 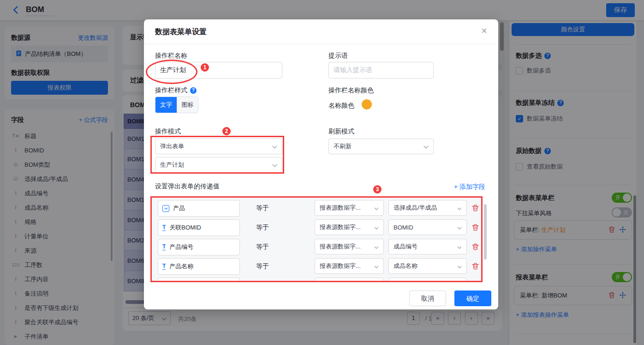 I want to click on annotation-rect-step2, so click(x=217, y=155).